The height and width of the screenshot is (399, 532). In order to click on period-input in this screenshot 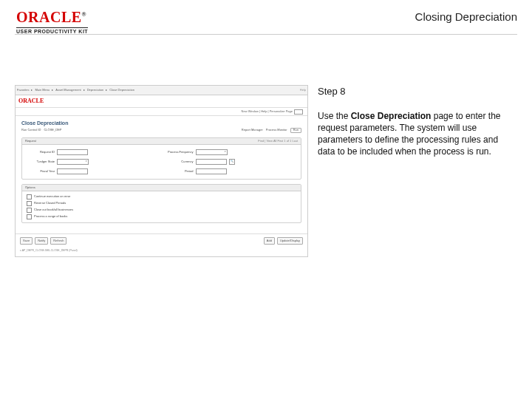, I will do `click(211, 171)`.